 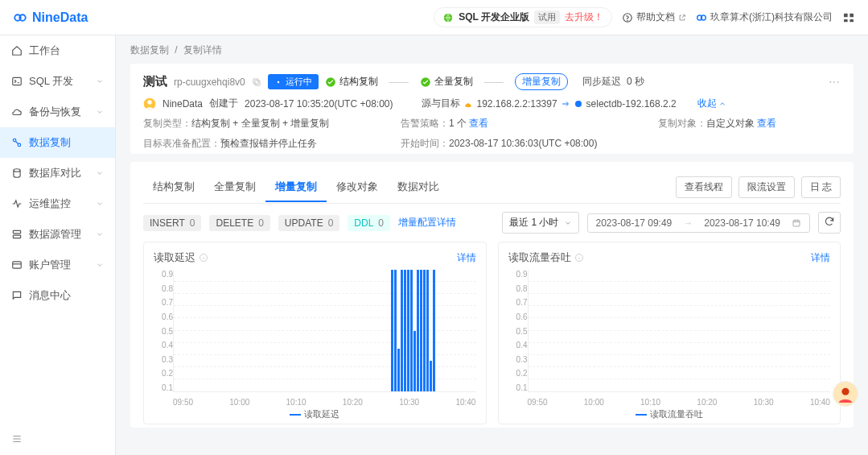 I want to click on org-link: 玖章算术(浙江)科技有限公司, so click(x=764, y=18).